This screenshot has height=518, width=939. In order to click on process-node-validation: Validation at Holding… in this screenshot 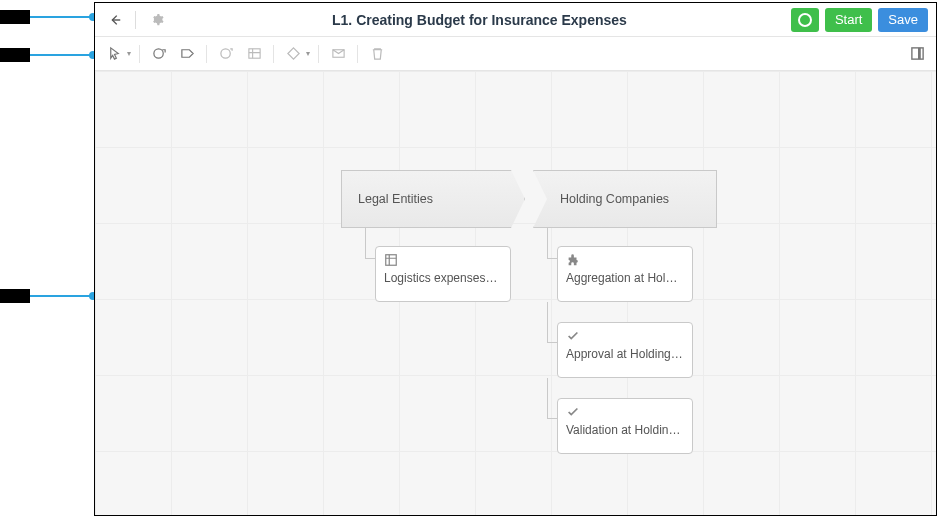, I will do `click(625, 426)`.